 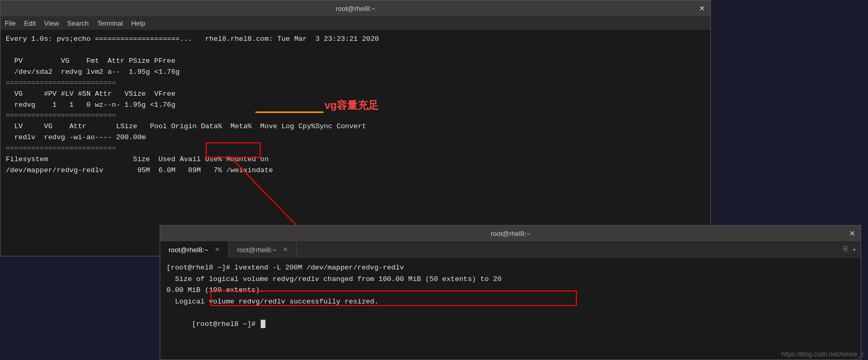 What do you see at coordinates (854, 250) in the screenshot?
I see `dropdown-icon: ▾` at bounding box center [854, 250].